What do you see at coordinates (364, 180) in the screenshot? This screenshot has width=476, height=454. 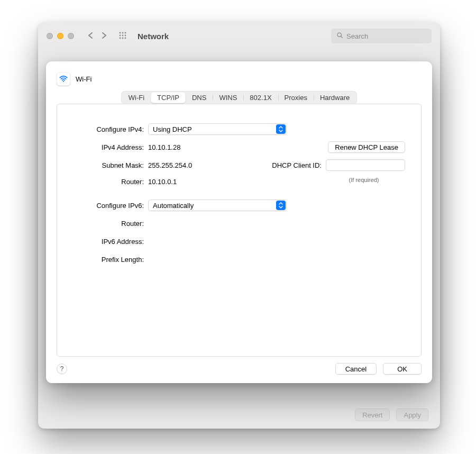 I see `dhcp-client-id-hint: (If required)` at bounding box center [364, 180].